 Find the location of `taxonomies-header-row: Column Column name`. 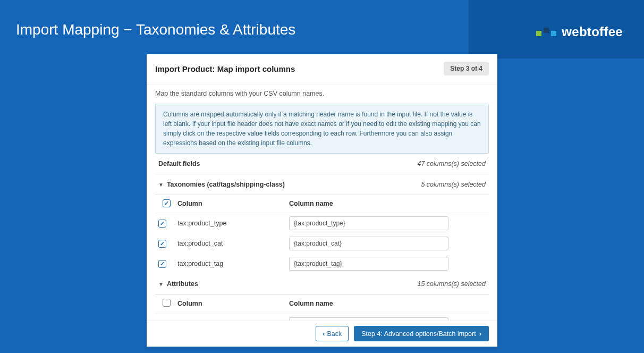

taxonomies-header-row: Column Column name is located at coordinates (322, 204).